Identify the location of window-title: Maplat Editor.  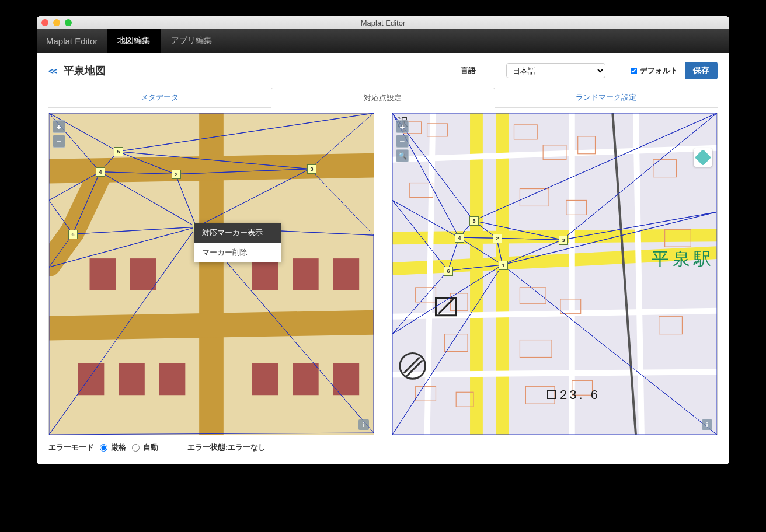
(383, 23).